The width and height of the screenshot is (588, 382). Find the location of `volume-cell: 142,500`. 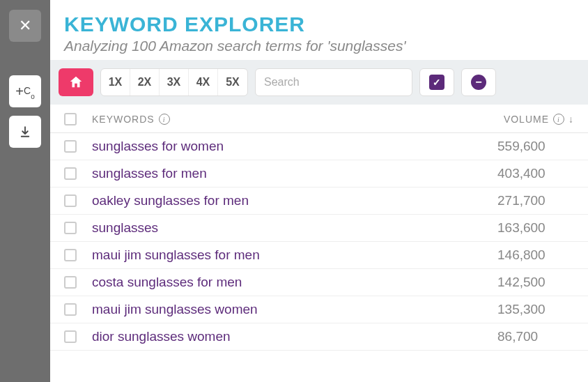

volume-cell: 142,500 is located at coordinates (536, 282).